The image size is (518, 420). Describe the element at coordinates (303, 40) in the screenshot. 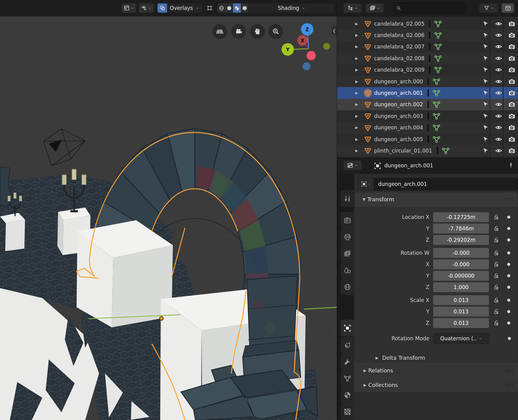

I see `axis-x-ball: X` at that location.